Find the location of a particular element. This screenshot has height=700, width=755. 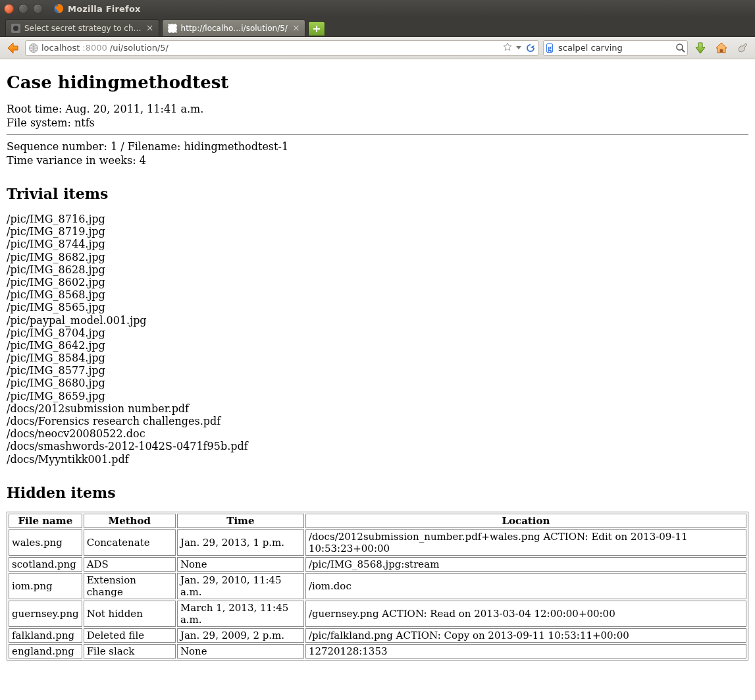

cell-time: Jan. 29, 2009, 2 p.m. is located at coordinates (241, 635).